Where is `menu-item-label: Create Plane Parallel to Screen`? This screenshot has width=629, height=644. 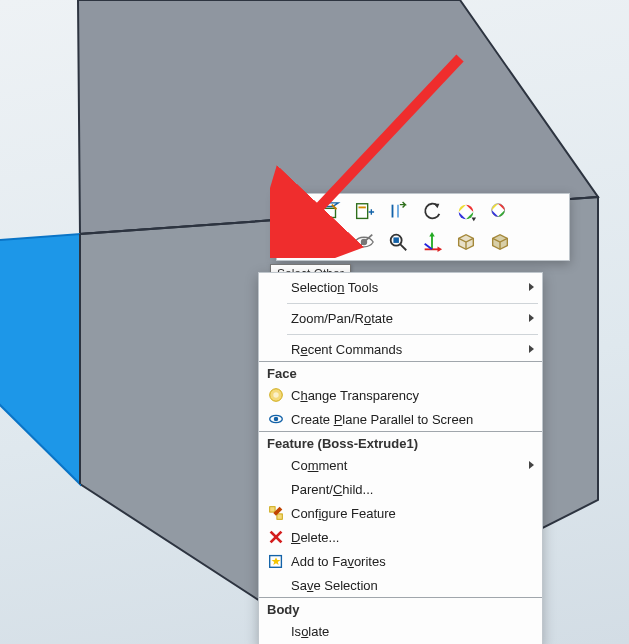 menu-item-label: Create Plane Parallel to Screen is located at coordinates (408, 420).